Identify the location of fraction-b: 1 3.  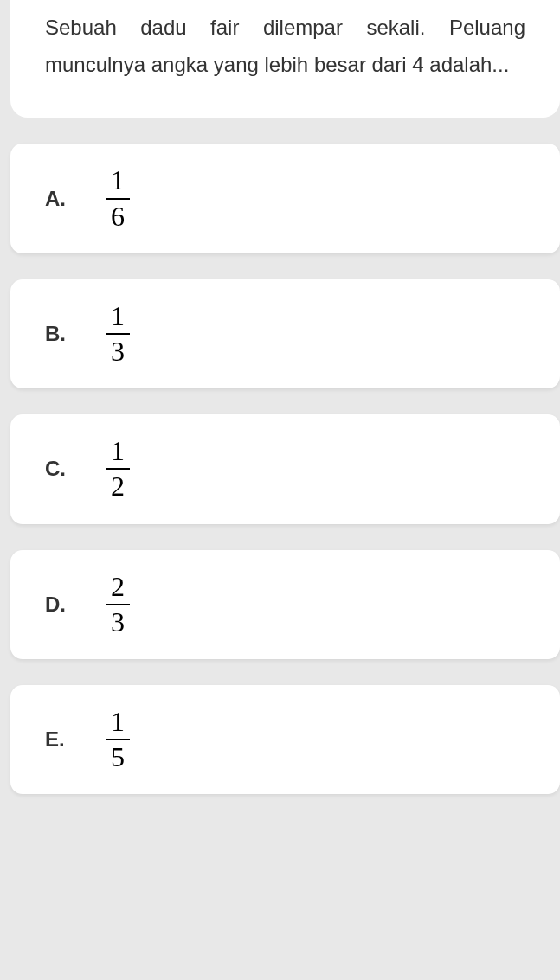
(118, 334).